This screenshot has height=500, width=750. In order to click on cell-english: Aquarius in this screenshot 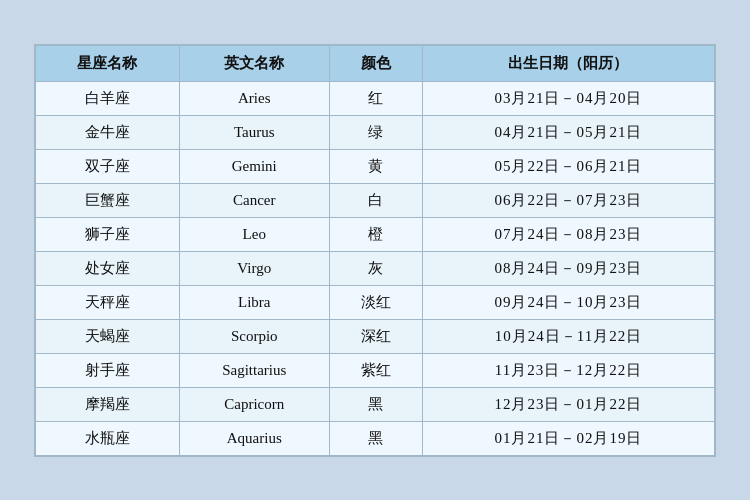, I will do `click(254, 438)`.